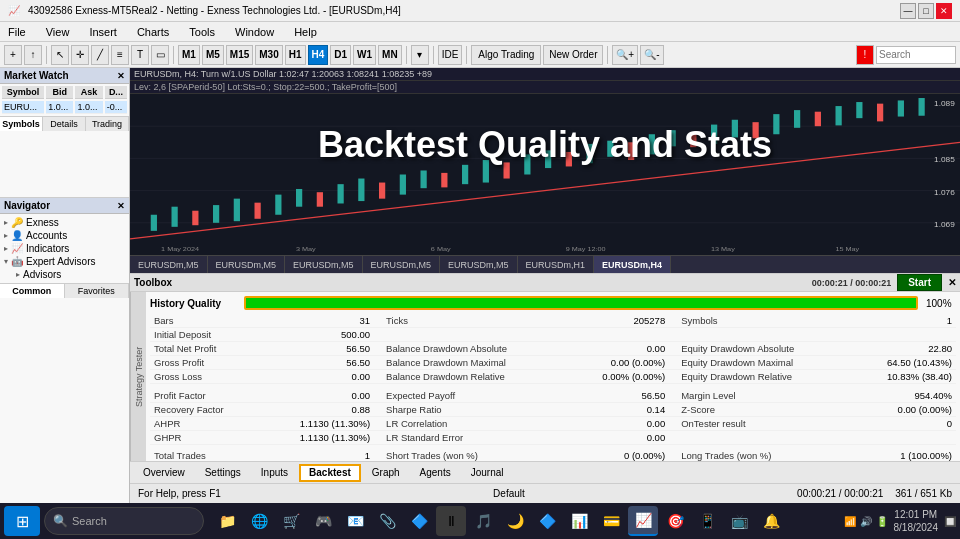 The image size is (960, 539). I want to click on toolbar-sep1, so click(46, 55).